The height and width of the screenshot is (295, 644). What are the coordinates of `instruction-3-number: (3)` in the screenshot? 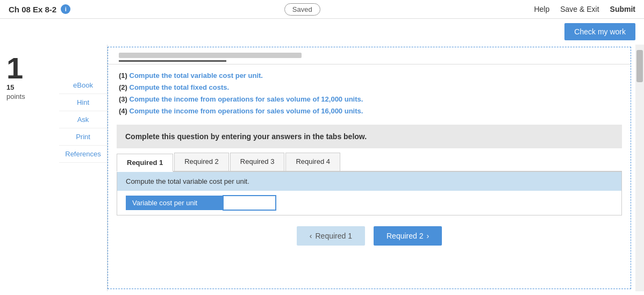 It's located at (124, 99).